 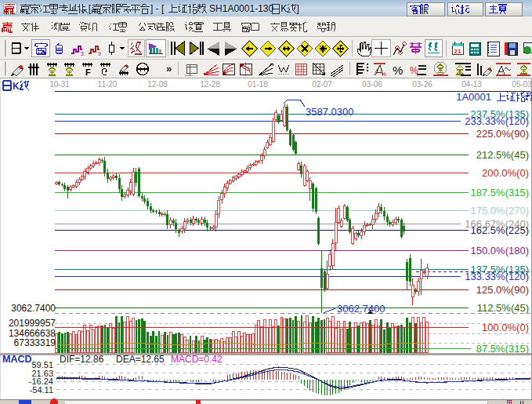 What do you see at coordinates (503, 155) in the screenshot?
I see `svg-text: 212.5%(45)` at bounding box center [503, 155].